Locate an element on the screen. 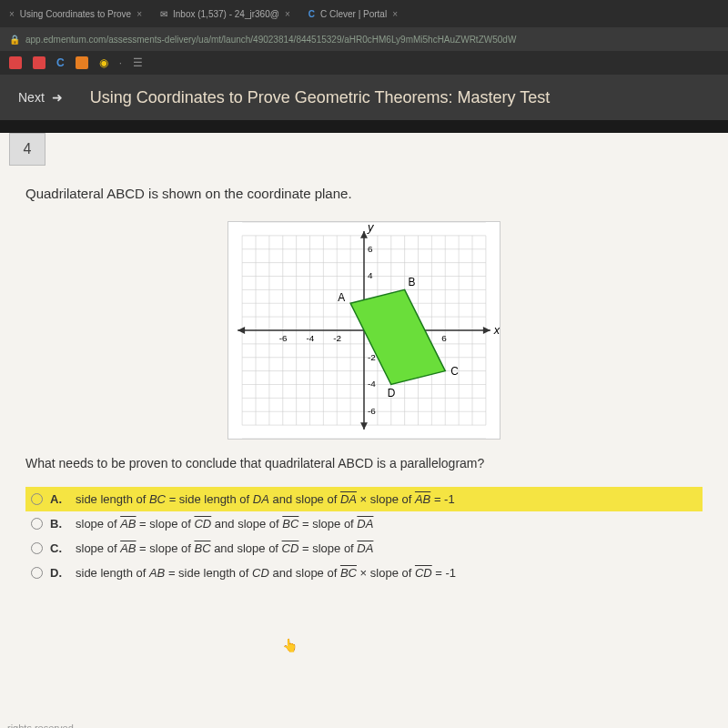 The image size is (728, 728). option-letter: A. is located at coordinates (57, 499).